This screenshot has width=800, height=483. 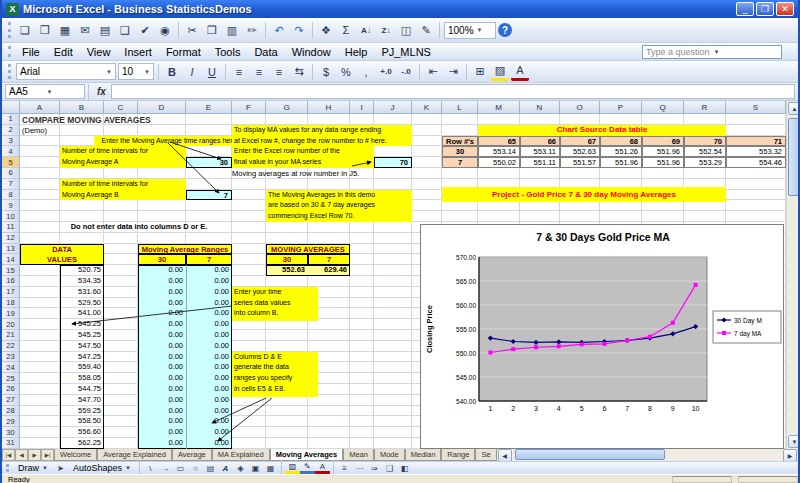 I want to click on line-icon: \, so click(x=150, y=468).